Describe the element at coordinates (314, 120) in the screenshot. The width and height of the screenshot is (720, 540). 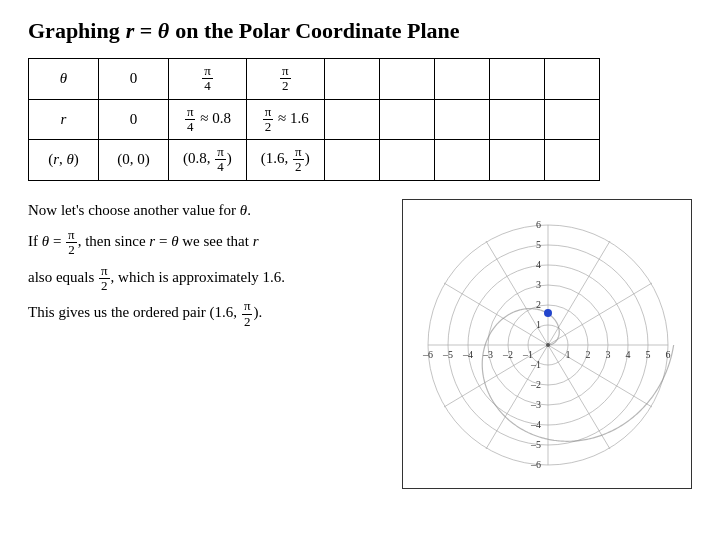
I see `table-row-r: r 0 π4 ≈ 0.8 π2 ≈ 1.6` at that location.